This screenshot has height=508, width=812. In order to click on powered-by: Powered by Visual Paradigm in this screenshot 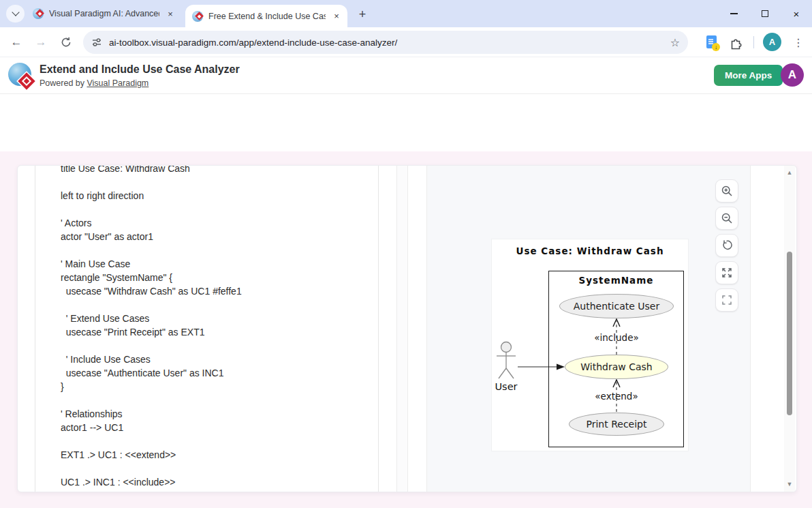, I will do `click(94, 83)`.